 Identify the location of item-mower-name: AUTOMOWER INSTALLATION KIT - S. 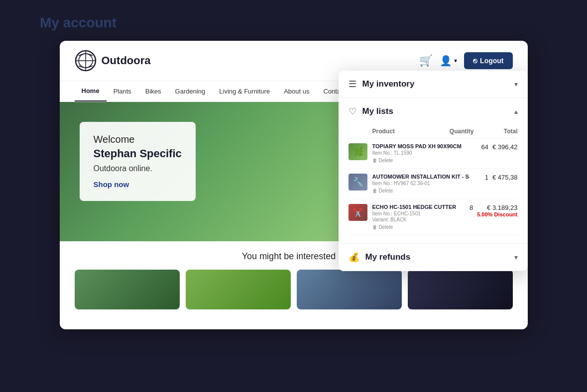
(427, 177).